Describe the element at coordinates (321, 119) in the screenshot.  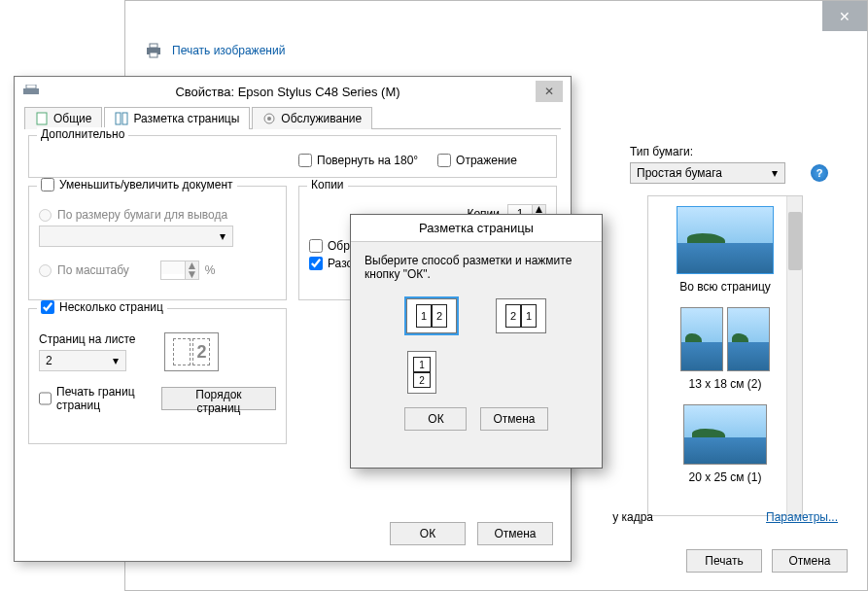
I see `tab-label: Обслуживание` at that location.